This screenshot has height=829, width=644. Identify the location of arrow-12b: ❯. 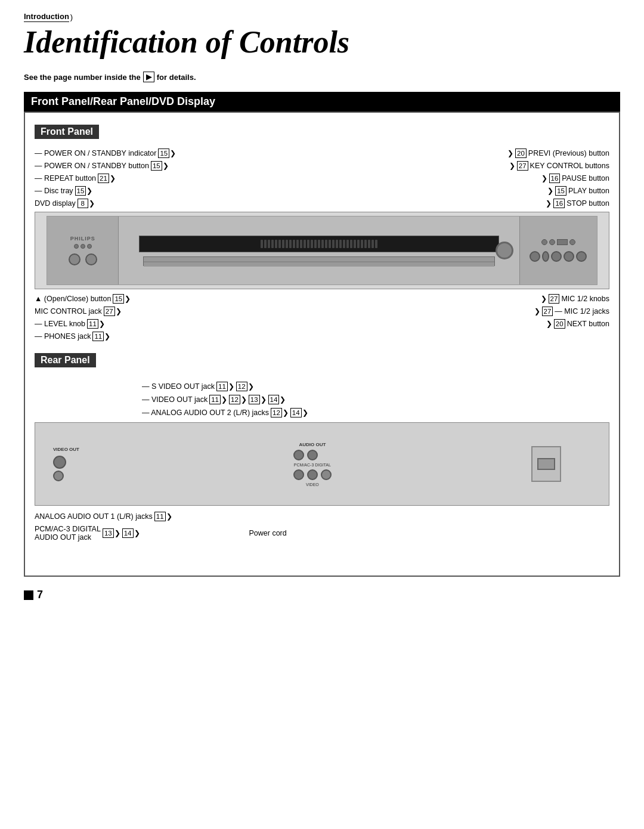
(244, 400).